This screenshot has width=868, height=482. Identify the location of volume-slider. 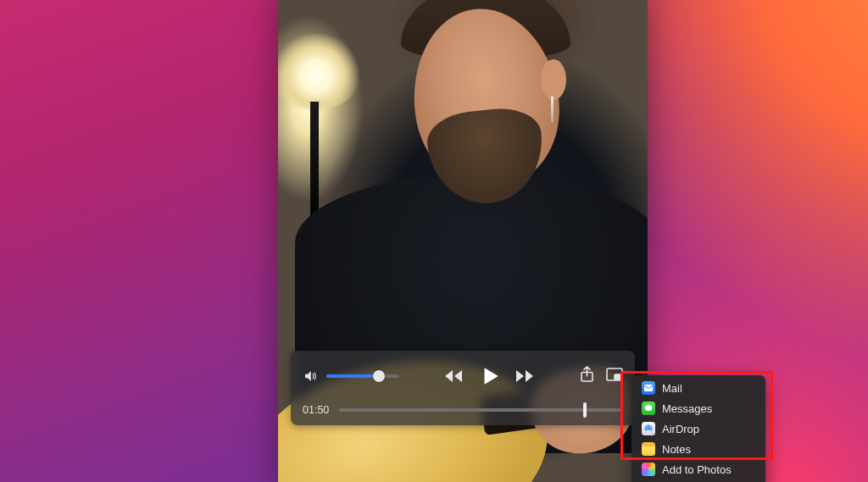
(363, 376).